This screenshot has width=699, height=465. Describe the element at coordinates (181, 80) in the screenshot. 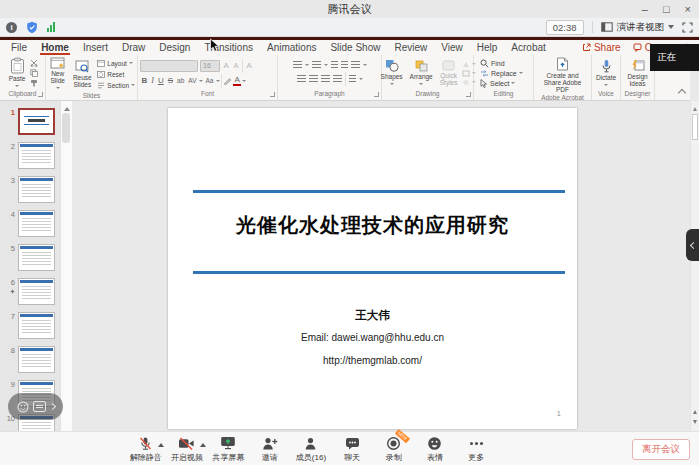

I see `text-shadow-button: ab` at that location.